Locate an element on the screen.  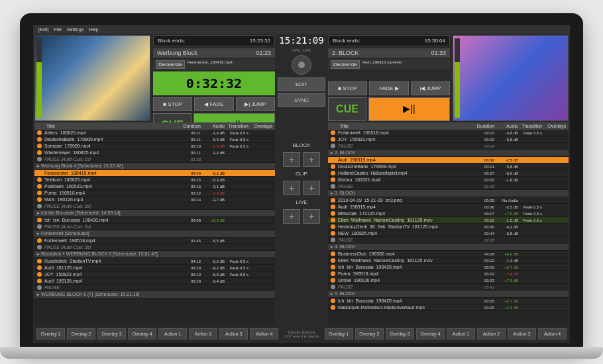
block-header: ▸ 3. BLOCK is located at coordinates (448, 193).